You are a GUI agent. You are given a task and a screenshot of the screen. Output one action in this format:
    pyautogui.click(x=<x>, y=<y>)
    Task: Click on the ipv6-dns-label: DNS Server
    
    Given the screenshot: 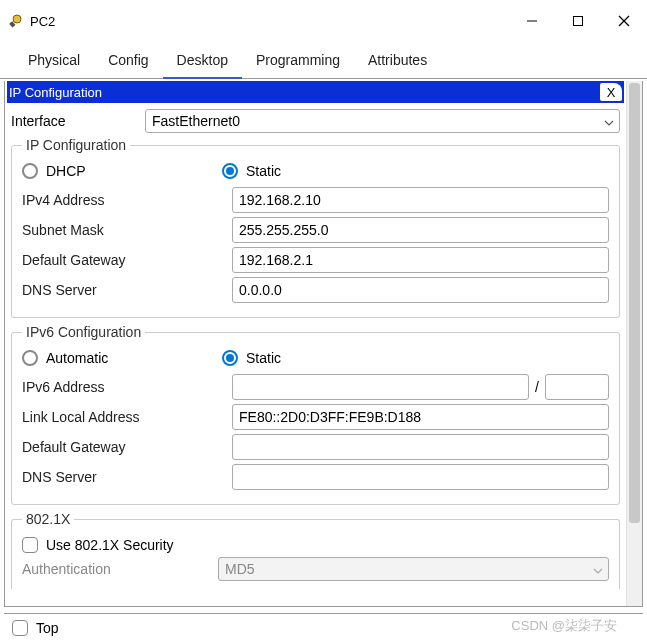 What is the action you would take?
    pyautogui.click(x=127, y=477)
    